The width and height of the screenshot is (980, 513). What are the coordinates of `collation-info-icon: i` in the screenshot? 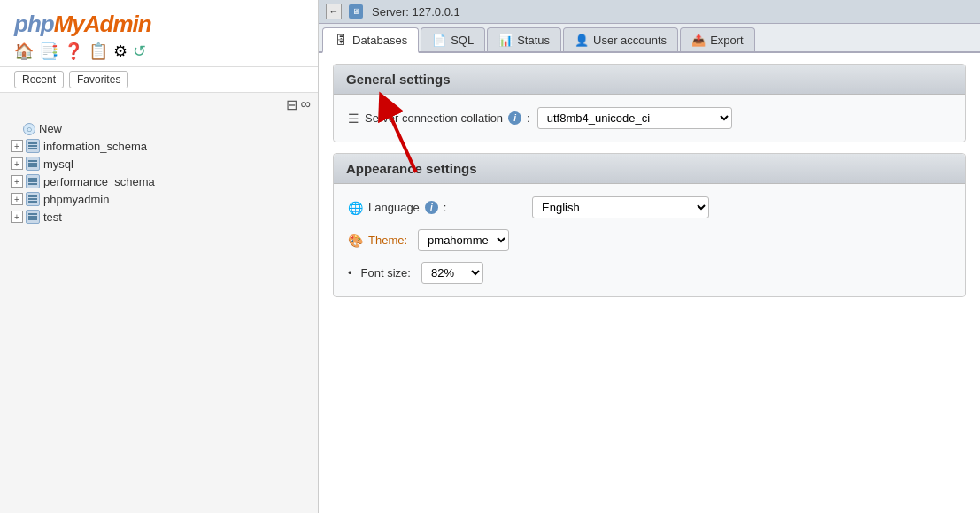 It's located at (515, 119).